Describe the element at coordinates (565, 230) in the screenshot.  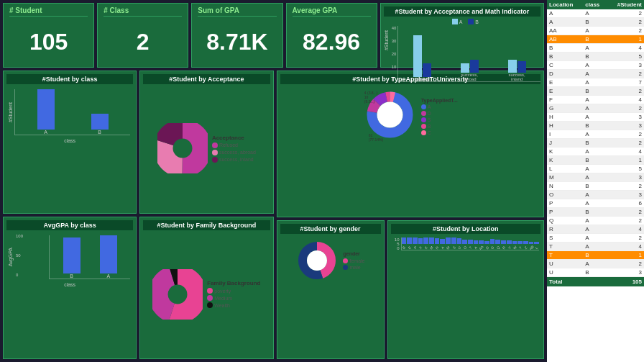
I see `cell-location: R` at that location.